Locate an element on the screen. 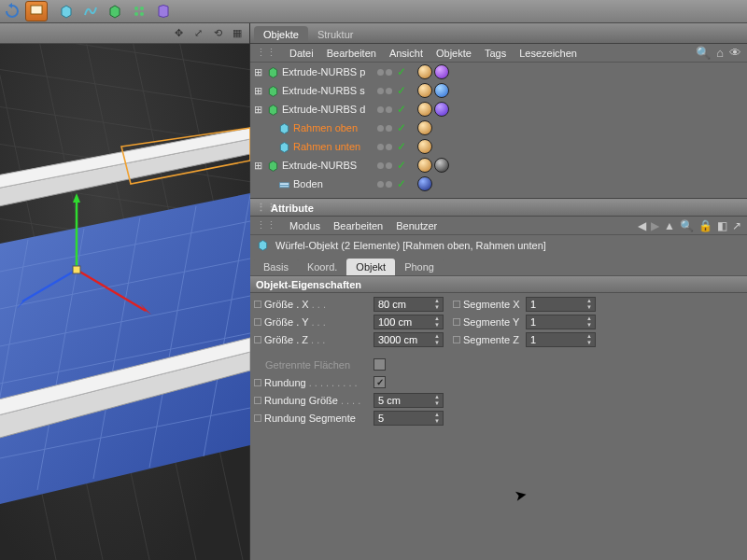  menu-objects: Objekte is located at coordinates (454, 53).